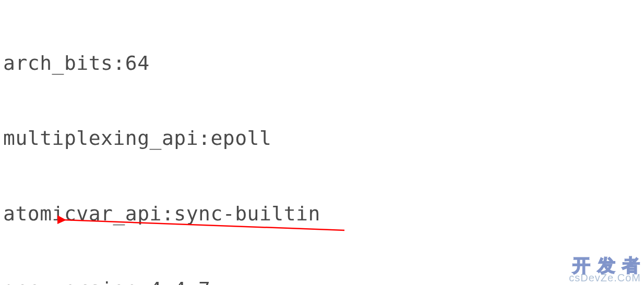 The width and height of the screenshot is (644, 285). What do you see at coordinates (322, 214) in the screenshot?
I see `info-line-atomicvar-api: atomicvar_api:sync-builtin` at bounding box center [322, 214].